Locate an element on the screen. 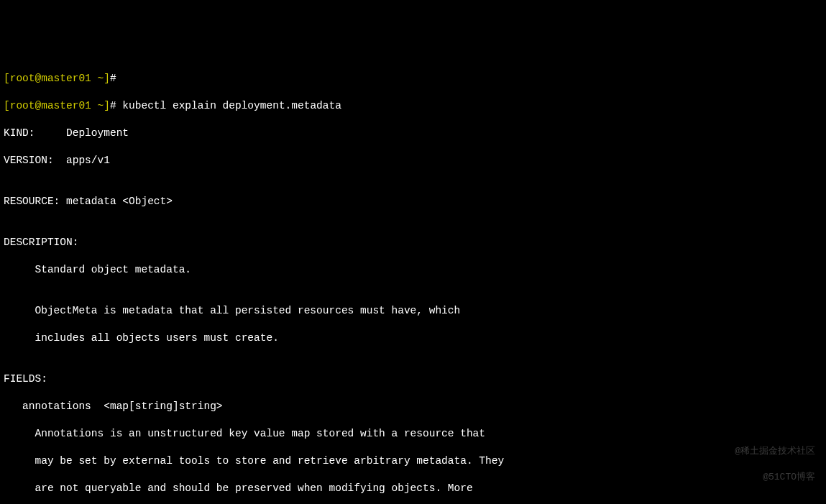  output-version: VERSION: apps/v1 is located at coordinates (413, 161).